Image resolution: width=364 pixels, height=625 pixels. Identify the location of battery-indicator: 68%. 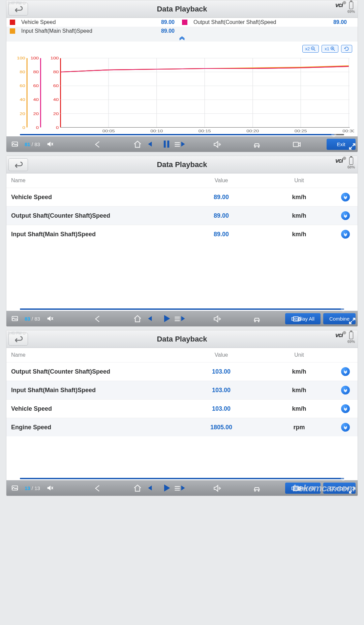
(351, 163).